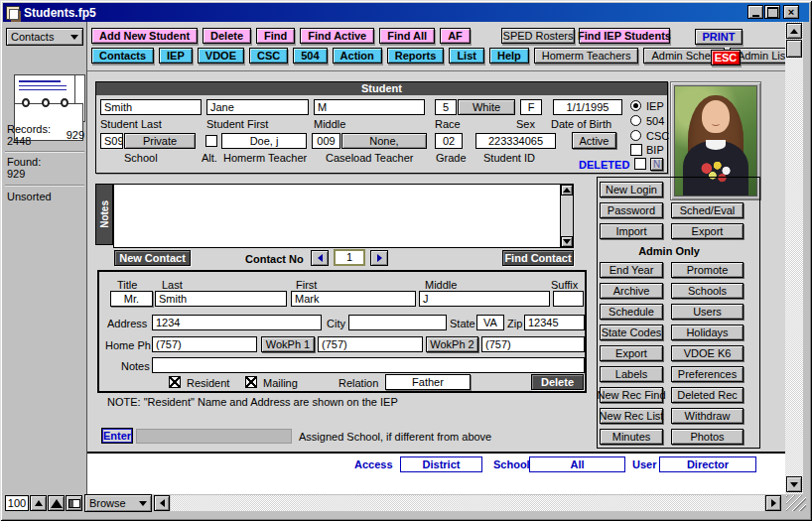 This screenshot has height=521, width=812. What do you see at coordinates (631, 437) in the screenshot?
I see `admin-button: Minutes` at bounding box center [631, 437].